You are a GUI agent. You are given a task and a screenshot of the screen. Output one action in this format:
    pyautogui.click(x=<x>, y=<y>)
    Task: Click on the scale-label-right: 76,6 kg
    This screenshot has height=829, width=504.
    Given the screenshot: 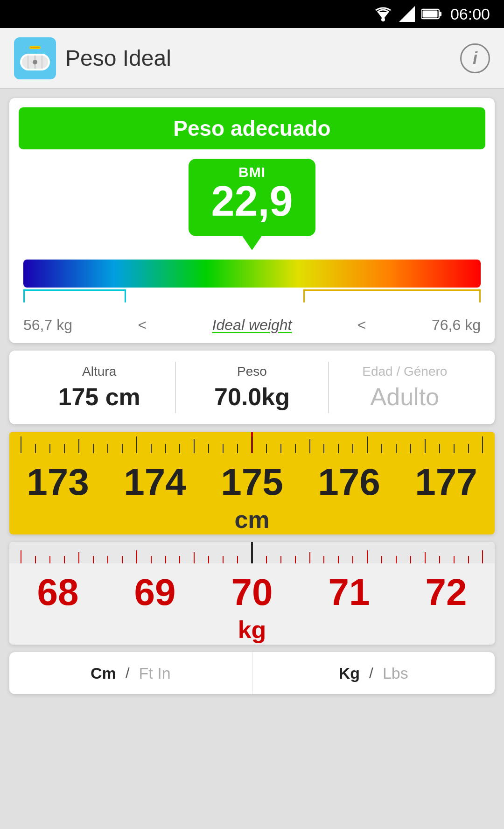 What is the action you would take?
    pyautogui.click(x=456, y=325)
    